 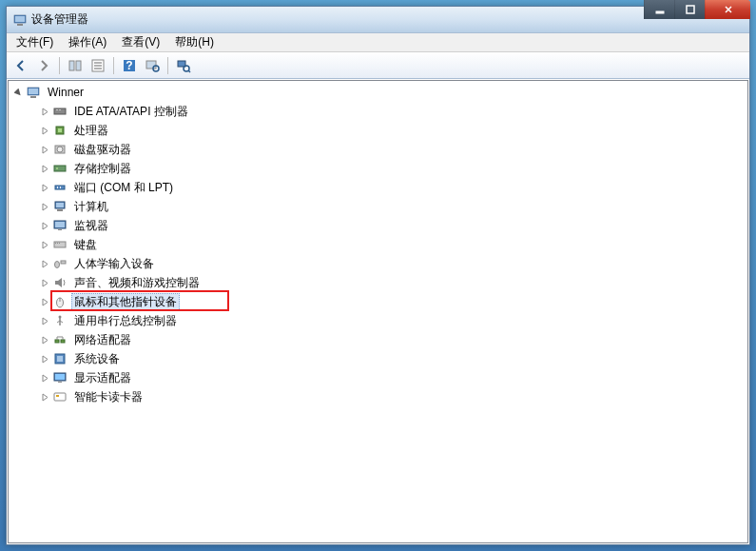 I want to click on tree-item-port: 端口 (COM 和 LPT), so click(x=386, y=187).